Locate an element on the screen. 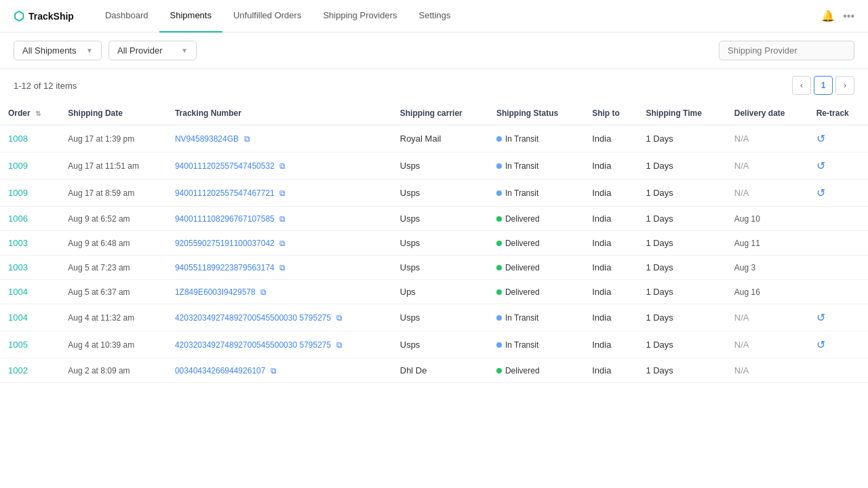  cell-retrack is located at coordinates (838, 243).